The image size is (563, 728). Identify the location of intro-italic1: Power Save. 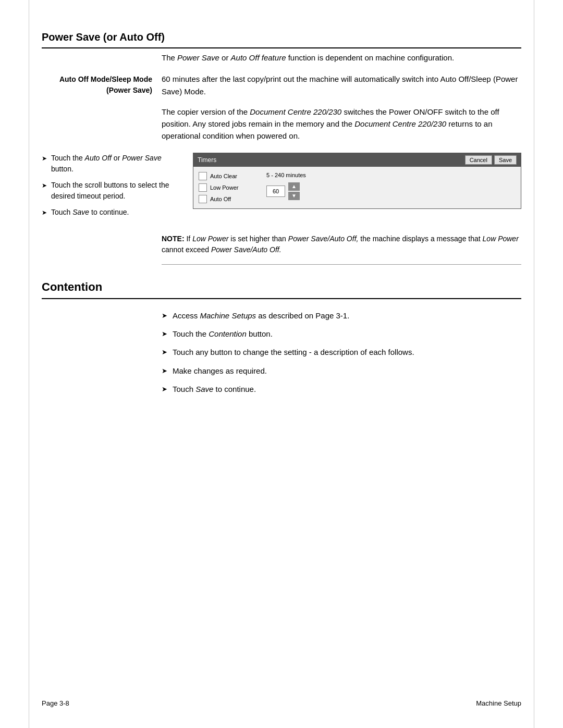
(198, 57).